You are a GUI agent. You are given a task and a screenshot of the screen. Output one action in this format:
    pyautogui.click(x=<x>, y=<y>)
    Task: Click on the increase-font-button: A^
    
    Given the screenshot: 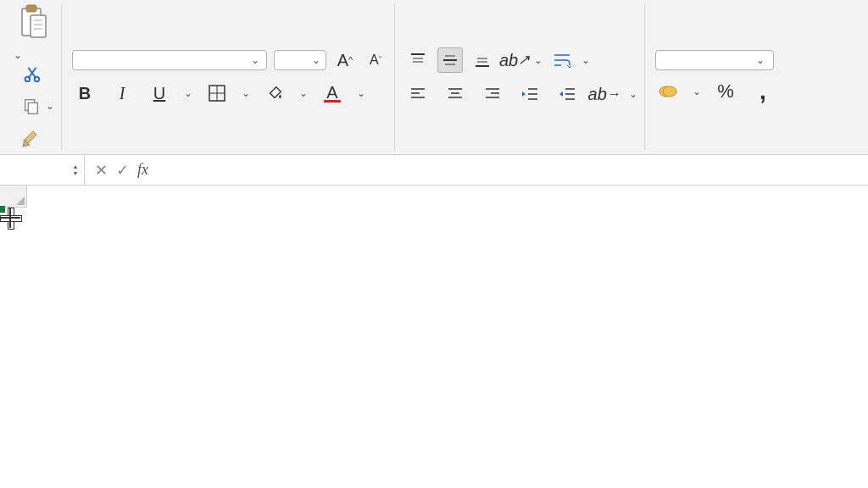 What is the action you would take?
    pyautogui.click(x=345, y=60)
    